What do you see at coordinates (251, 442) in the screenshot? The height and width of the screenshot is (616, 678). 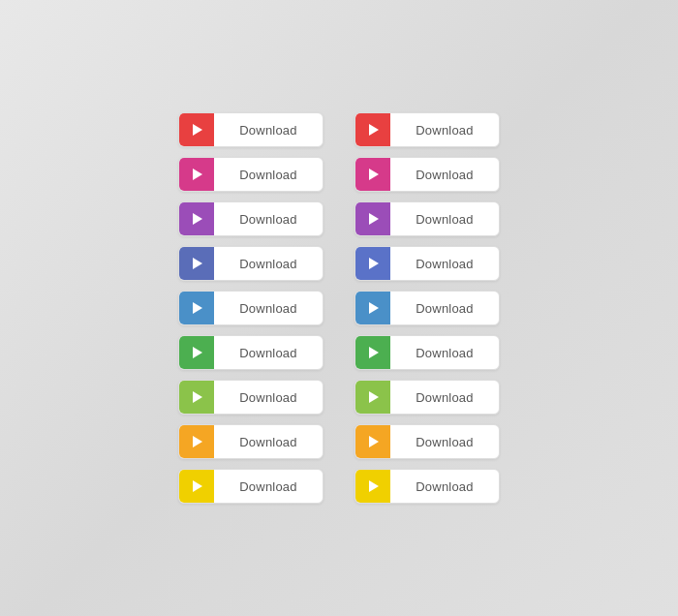 I see `download-button-btn-l8: Download` at bounding box center [251, 442].